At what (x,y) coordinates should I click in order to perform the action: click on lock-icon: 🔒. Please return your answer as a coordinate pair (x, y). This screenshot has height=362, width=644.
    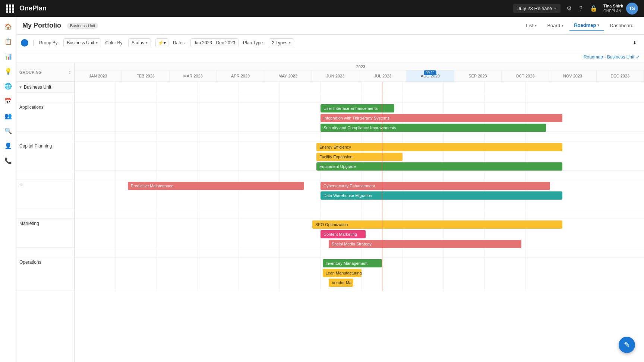
    Looking at the image, I should click on (594, 8).